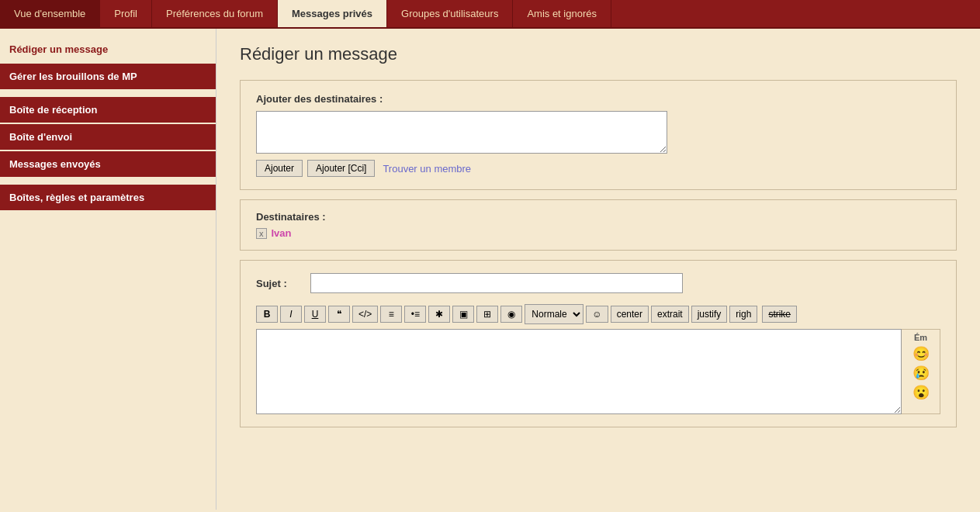 This screenshot has height=512, width=980. I want to click on italic-button: I, so click(291, 314).